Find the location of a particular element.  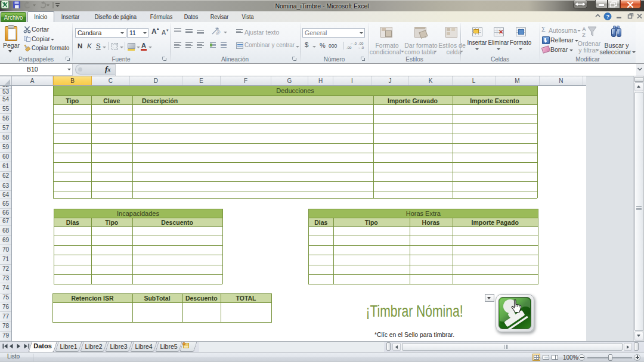

svg-text: ab is located at coordinates (218, 32).